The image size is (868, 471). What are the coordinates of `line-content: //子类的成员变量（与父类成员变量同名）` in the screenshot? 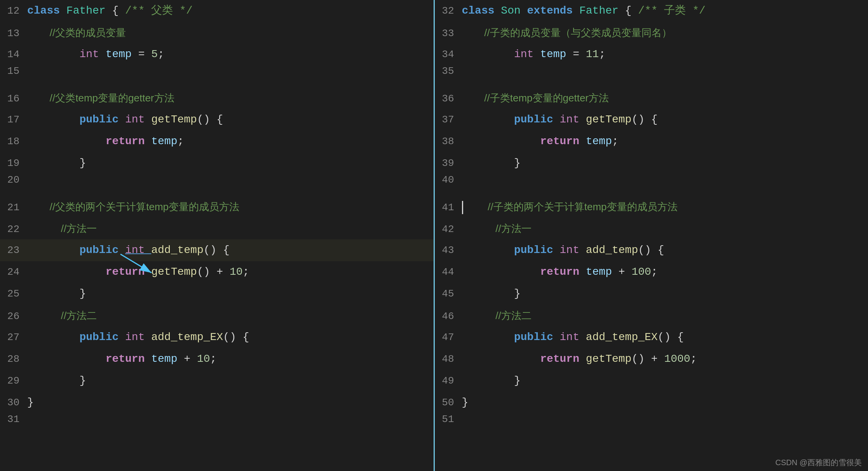 It's located at (663, 33).